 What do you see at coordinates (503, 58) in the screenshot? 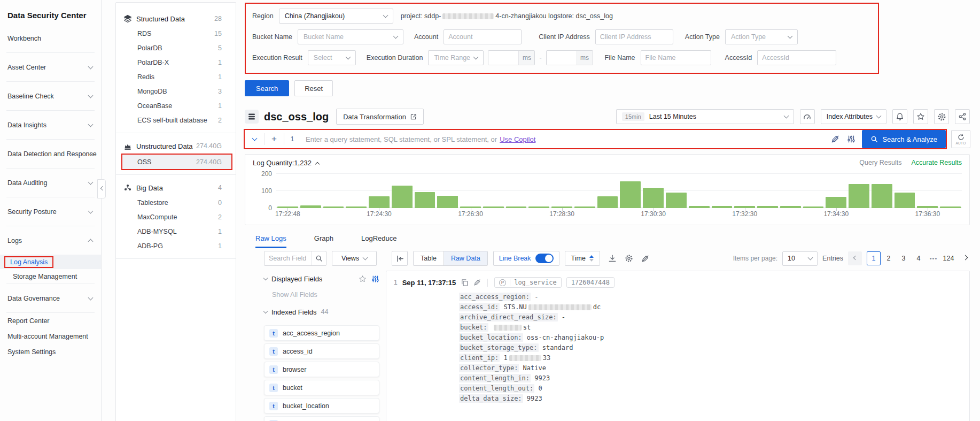
I see `duration-min-input` at bounding box center [503, 58].